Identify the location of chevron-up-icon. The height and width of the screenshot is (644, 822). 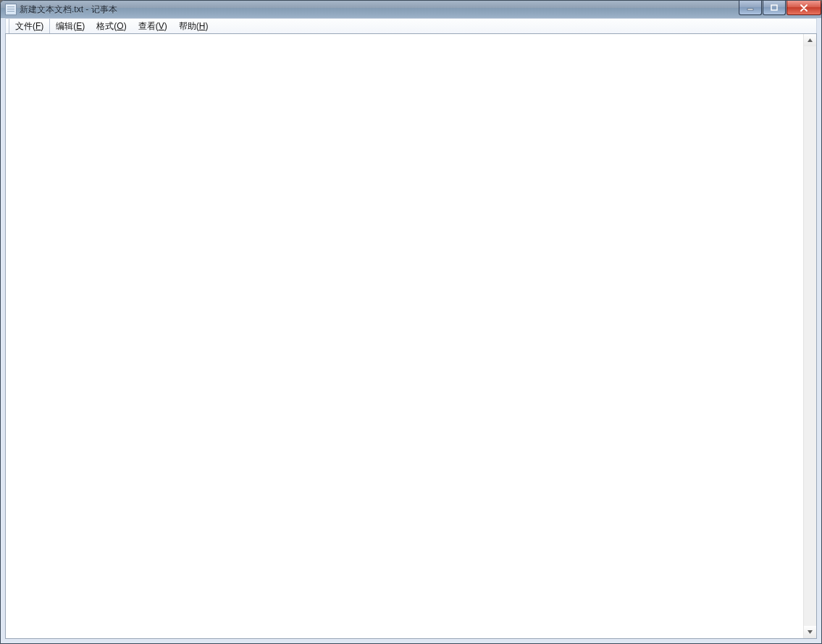
(810, 41).